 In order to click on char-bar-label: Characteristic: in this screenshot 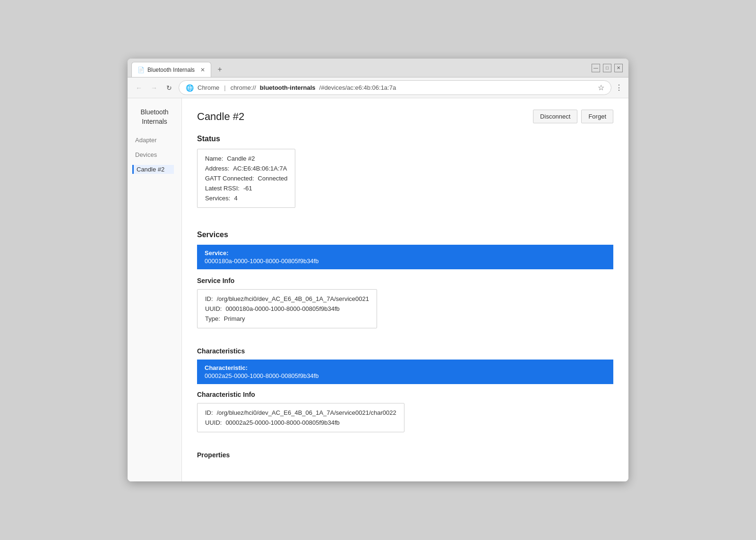, I will do `click(405, 368)`.